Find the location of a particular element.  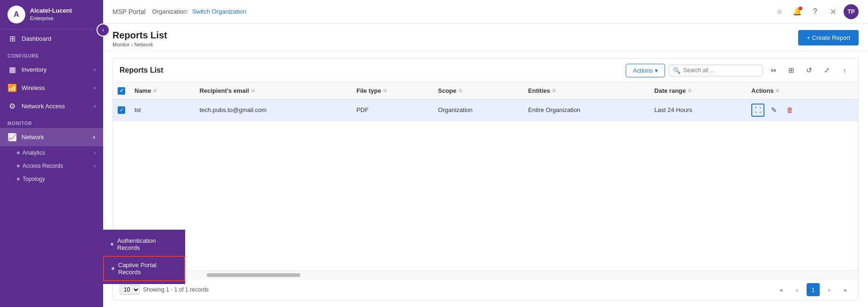

sidebar-dashboard-label: Dashboard is located at coordinates (37, 38).